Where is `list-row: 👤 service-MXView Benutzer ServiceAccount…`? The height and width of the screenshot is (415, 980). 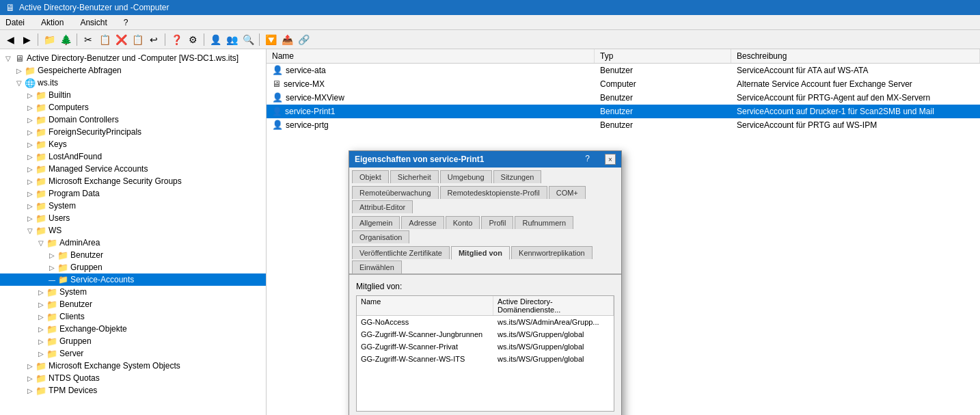 list-row: 👤 service-MXView Benutzer ServiceAccount… is located at coordinates (623, 98).